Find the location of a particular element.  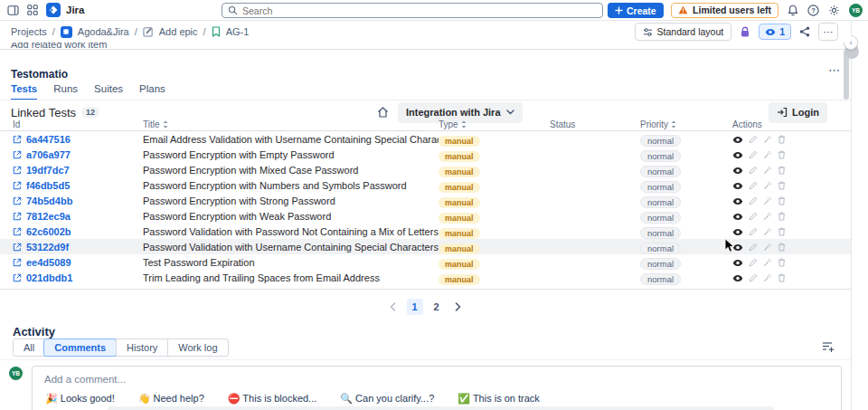

notifications-button is located at coordinates (793, 11).